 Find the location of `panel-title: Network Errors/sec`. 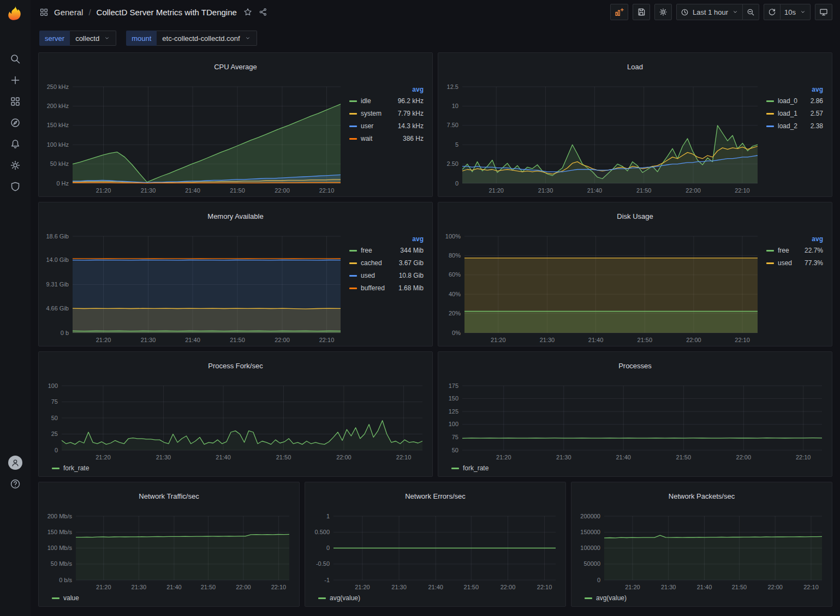

panel-title: Network Errors/sec is located at coordinates (436, 497).